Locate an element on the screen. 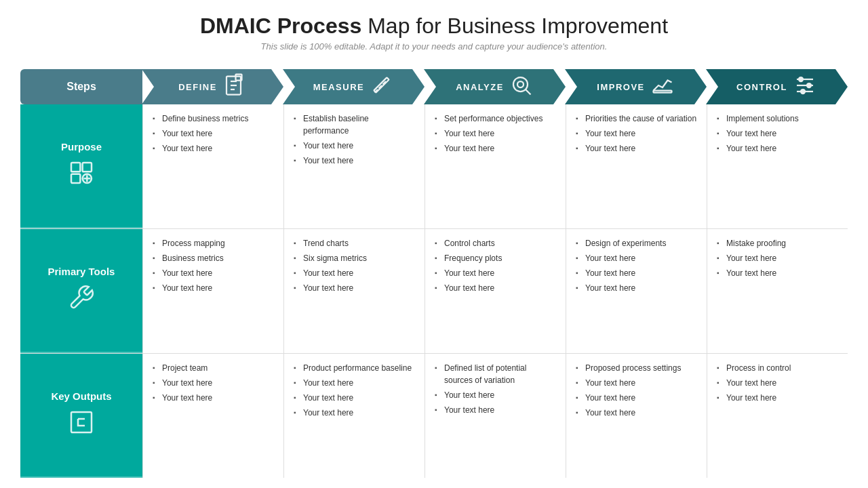  list-item: Project team is located at coordinates (213, 368).